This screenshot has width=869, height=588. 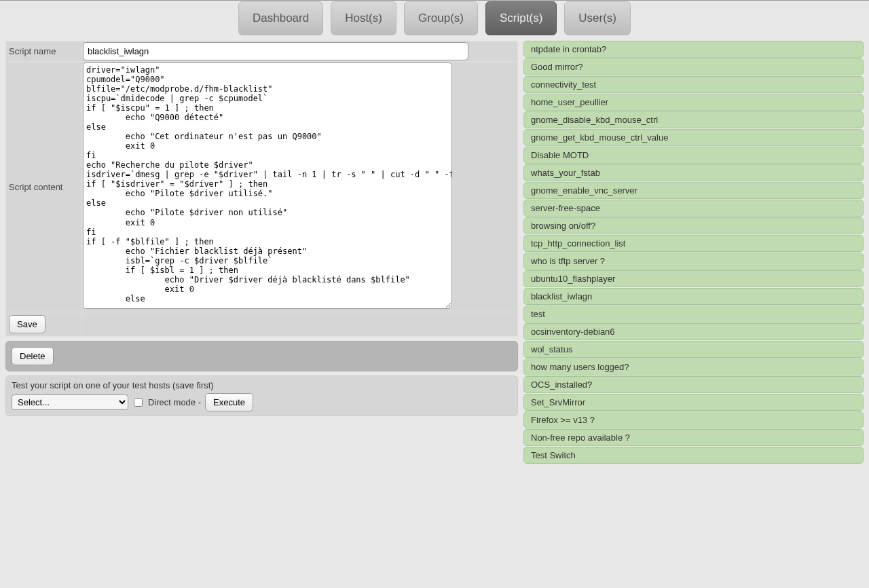 I want to click on script-item: ocsinventory-debian6, so click(x=694, y=331).